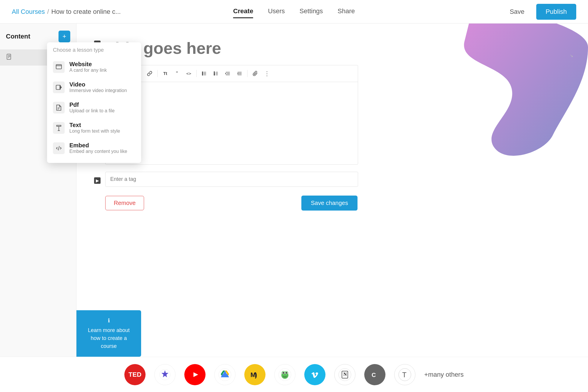  What do you see at coordinates (177, 74) in the screenshot?
I see `blockquote-button: "` at bounding box center [177, 74].